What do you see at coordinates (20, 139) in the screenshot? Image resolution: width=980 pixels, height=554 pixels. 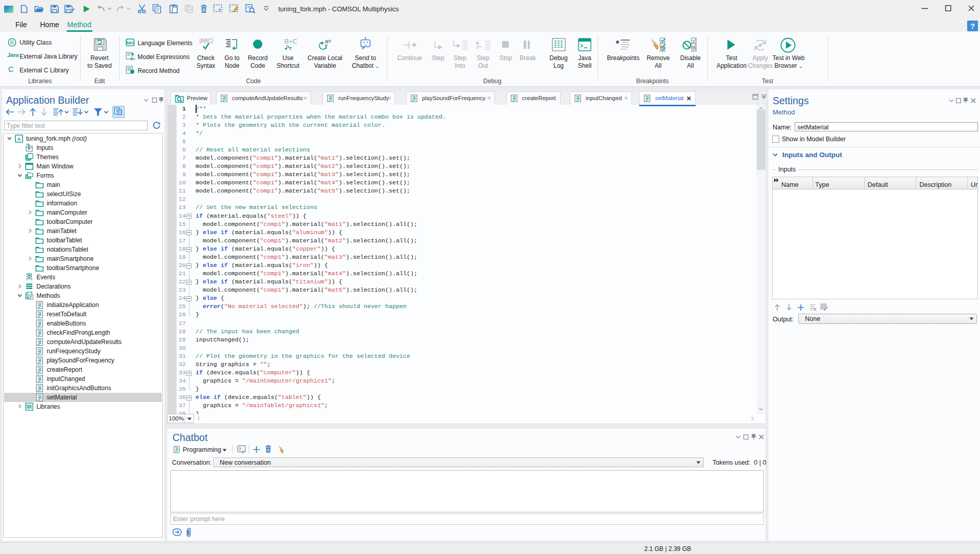 I see `svg-text: A` at bounding box center [20, 139].